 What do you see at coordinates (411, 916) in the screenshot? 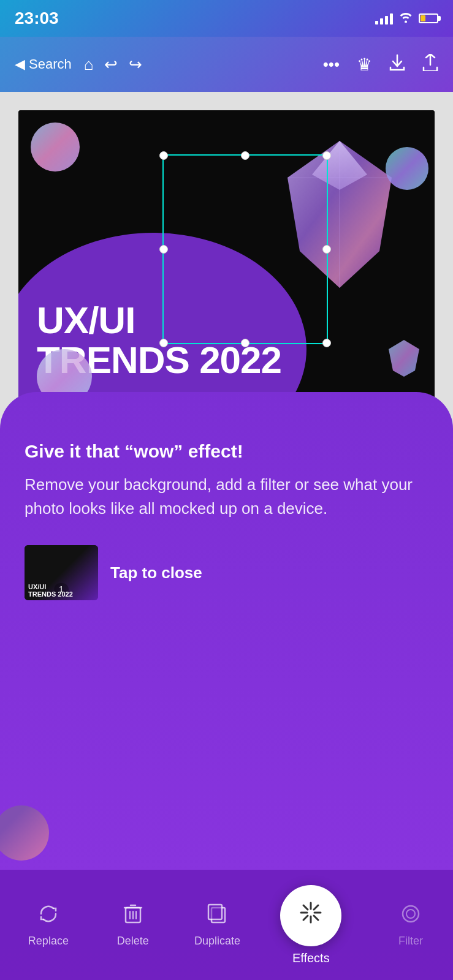
I see `filter-icon` at bounding box center [411, 916].